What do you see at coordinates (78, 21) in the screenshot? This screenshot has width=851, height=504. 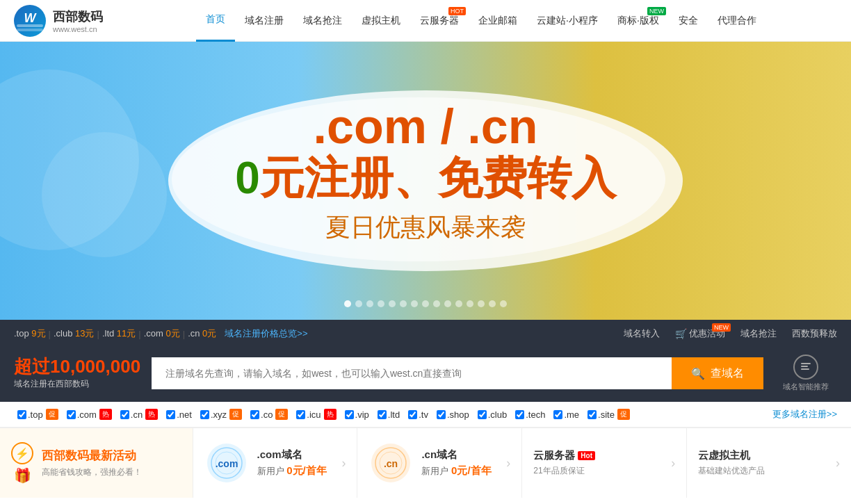 I see `logo-text: 西部数码 www.west.cn` at bounding box center [78, 21].